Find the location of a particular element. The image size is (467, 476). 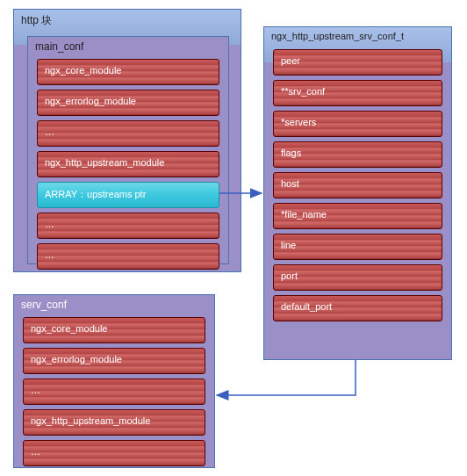

upstream-field: line is located at coordinates (358, 247).